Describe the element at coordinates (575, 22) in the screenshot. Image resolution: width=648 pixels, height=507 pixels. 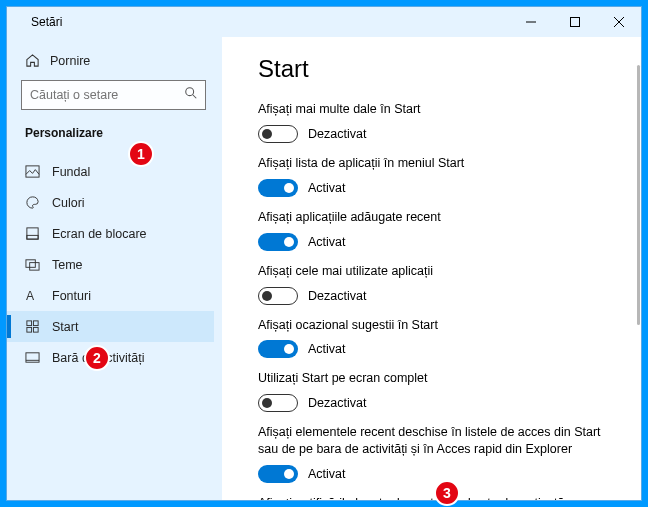
I see `maximize-button` at that location.